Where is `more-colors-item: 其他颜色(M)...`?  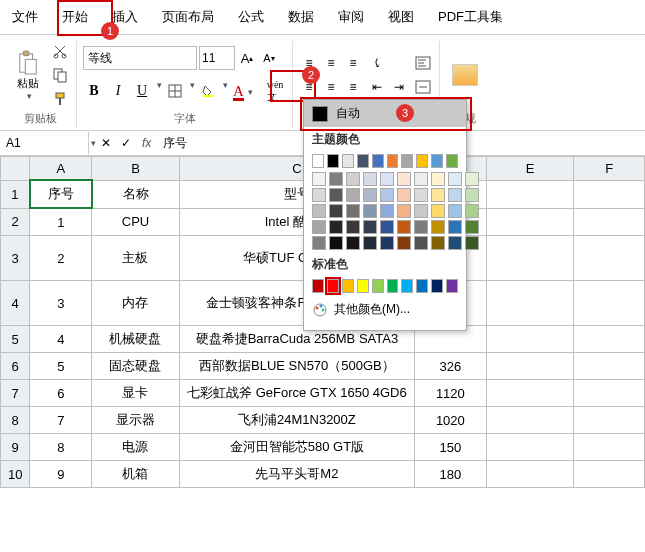 more-colors-item: 其他颜色(M)... is located at coordinates (385, 310).